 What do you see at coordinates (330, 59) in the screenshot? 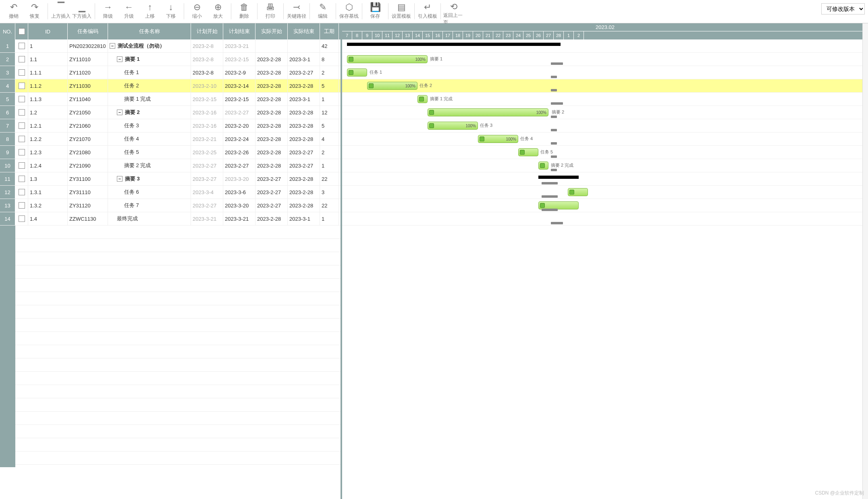
I see `cell-duration: 8` at bounding box center [330, 59].